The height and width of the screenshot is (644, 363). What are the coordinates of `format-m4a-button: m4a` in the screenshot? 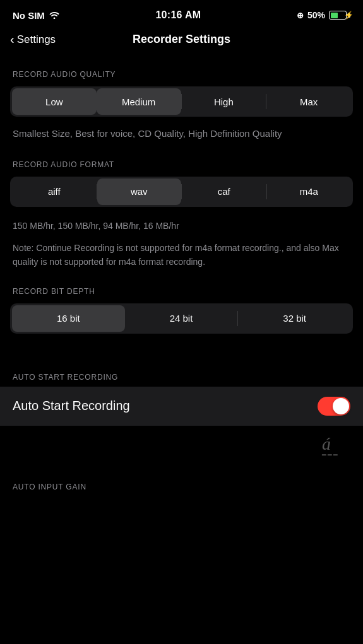 It's located at (309, 192).